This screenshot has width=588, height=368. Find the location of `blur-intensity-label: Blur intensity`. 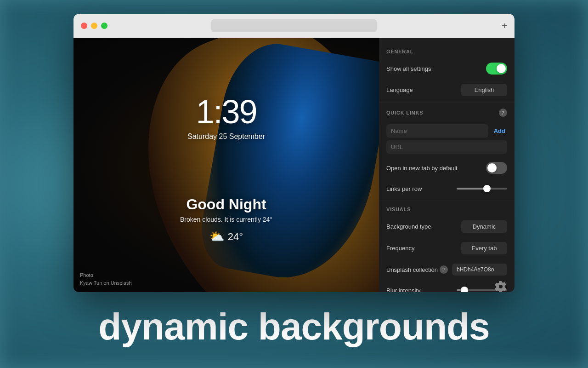

blur-intensity-label: Blur intensity is located at coordinates (403, 290).